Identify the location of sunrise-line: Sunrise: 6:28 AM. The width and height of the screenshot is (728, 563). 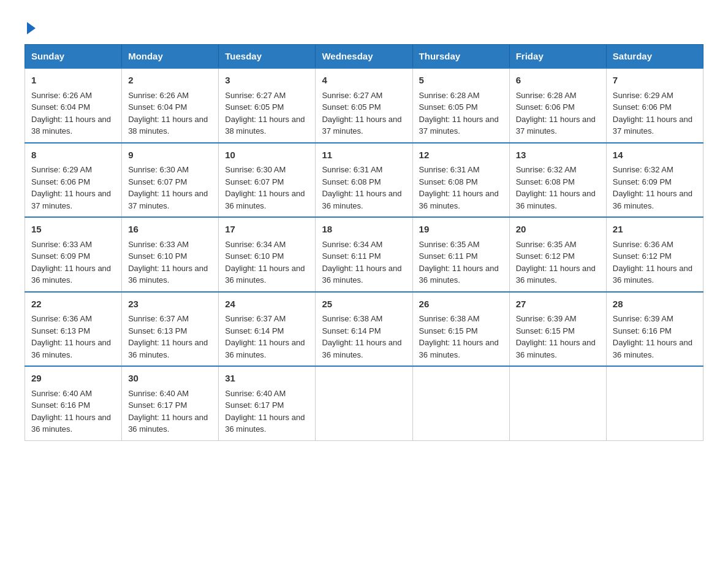
(450, 96).